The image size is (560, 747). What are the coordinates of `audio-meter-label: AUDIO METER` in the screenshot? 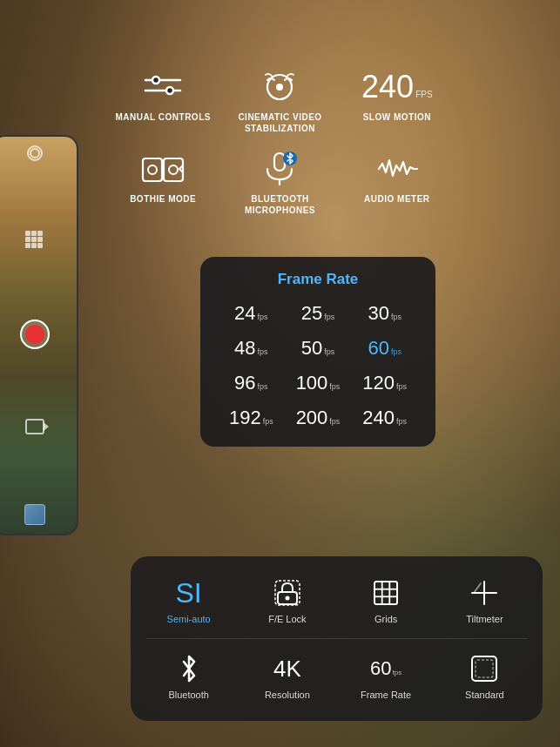 It's located at (397, 199).